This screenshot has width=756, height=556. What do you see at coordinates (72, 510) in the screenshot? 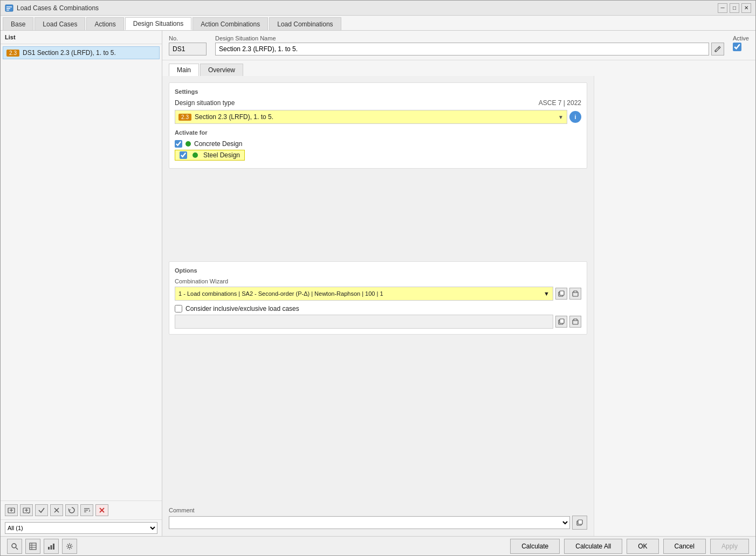
I see `refresh-btn` at bounding box center [72, 510].